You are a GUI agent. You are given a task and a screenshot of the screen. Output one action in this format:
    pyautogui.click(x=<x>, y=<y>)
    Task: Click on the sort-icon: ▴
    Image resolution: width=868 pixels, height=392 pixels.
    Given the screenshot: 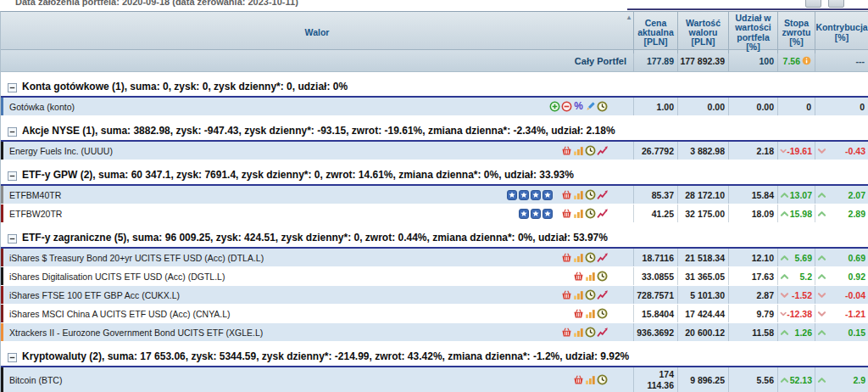 What is the action you would take?
    pyautogui.click(x=629, y=19)
    